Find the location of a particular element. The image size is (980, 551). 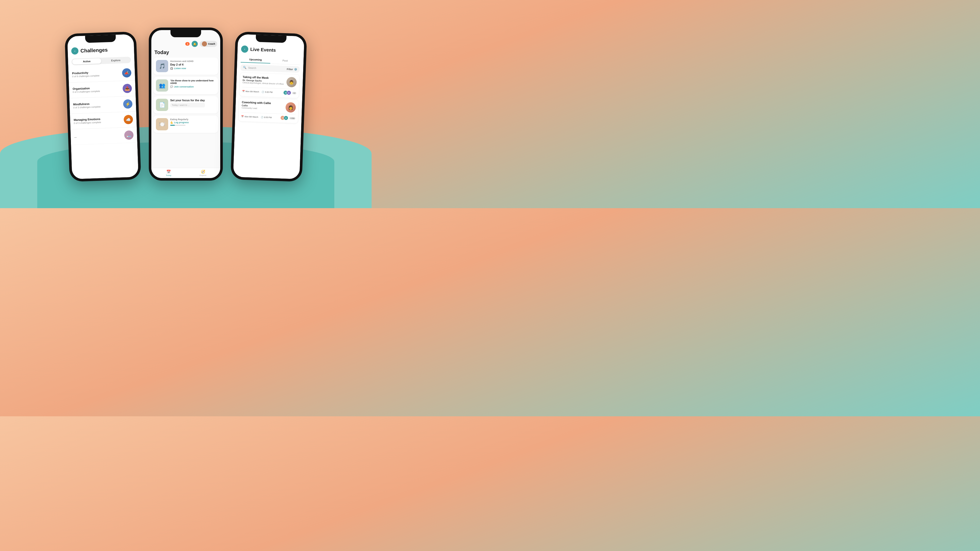

phone-challenges: ‹ Challenges Active Explore Productivity… is located at coordinates (103, 106).